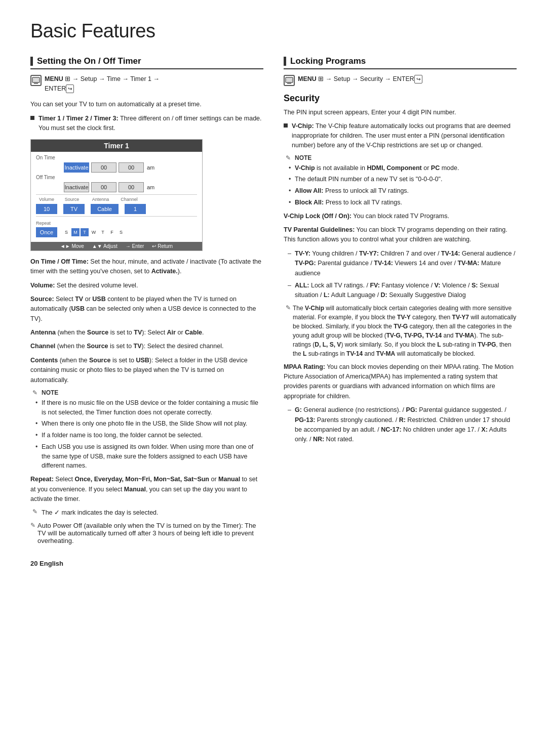  What do you see at coordinates (289, 80) in the screenshot?
I see `menu-tv-icon2` at bounding box center [289, 80].